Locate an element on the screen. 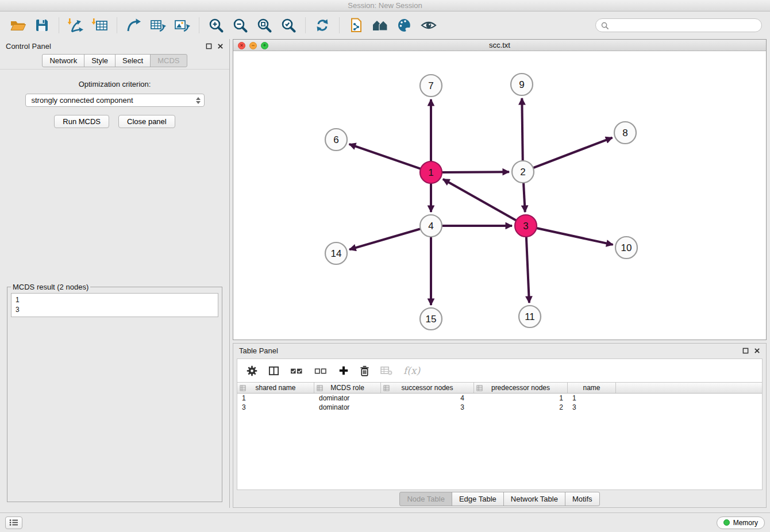 The width and height of the screenshot is (770, 532). tab-mcds: MCDS is located at coordinates (168, 61).